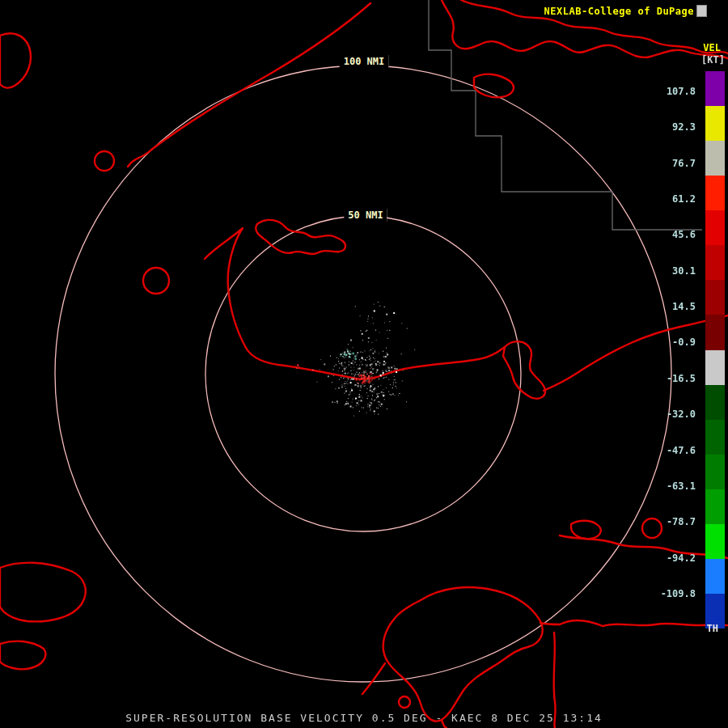 Image resolution: width=728 pixels, height=728 pixels. Describe the element at coordinates (715, 349) in the screenshot. I see `colorbar-segments` at that location.